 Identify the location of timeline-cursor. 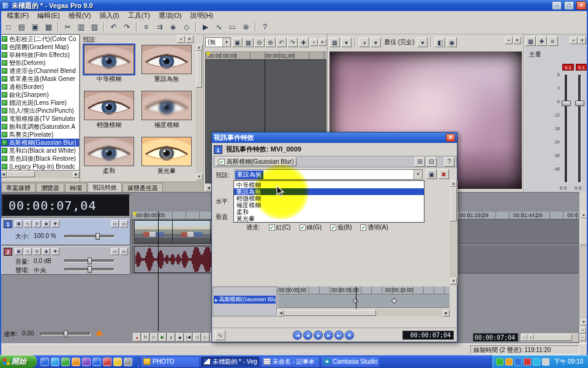
(158, 271).